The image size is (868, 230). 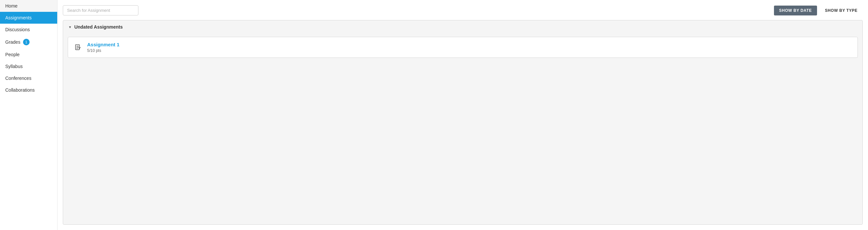 What do you see at coordinates (29, 18) in the screenshot?
I see `sidebar-item-assignments: Assignments` at bounding box center [29, 18].